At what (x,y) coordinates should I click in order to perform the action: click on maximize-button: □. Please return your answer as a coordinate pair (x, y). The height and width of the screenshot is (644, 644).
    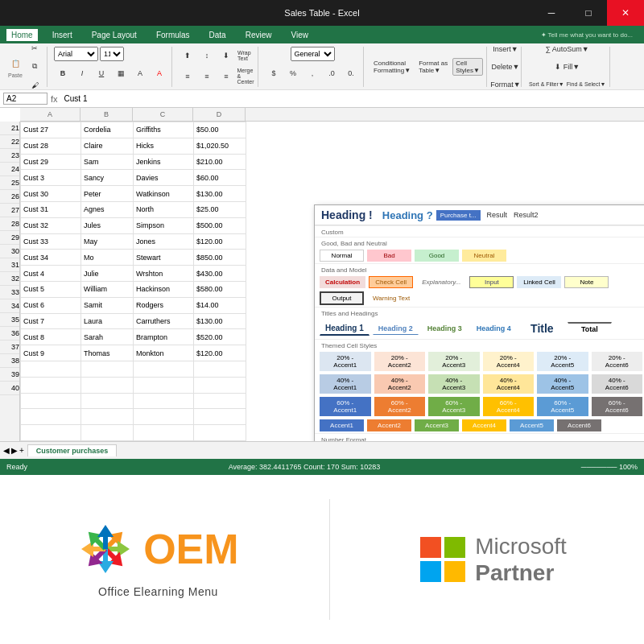
    Looking at the image, I should click on (588, 13).